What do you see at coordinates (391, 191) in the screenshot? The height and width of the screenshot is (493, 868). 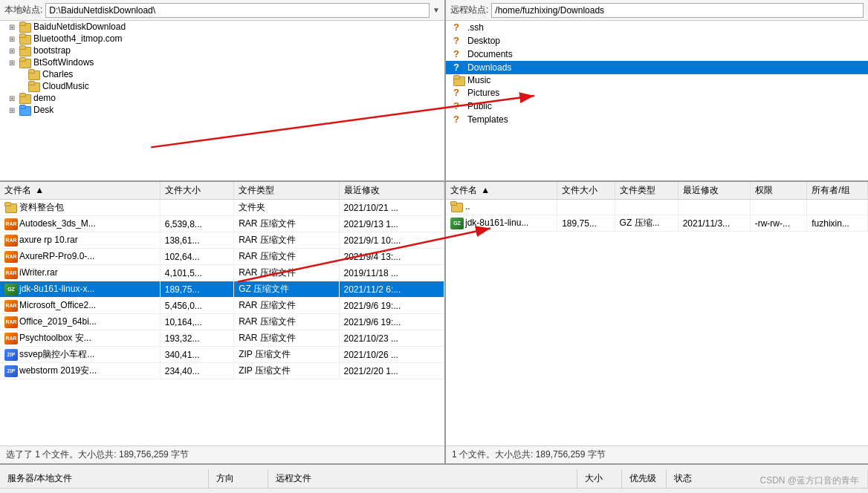 I see `local-col-modified: 最近修改` at bounding box center [391, 191].